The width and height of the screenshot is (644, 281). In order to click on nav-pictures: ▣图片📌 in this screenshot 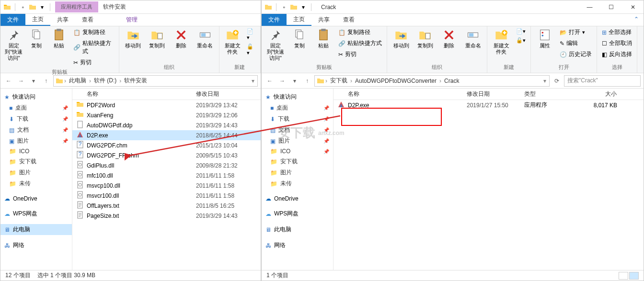, I will do `click(36, 141)`.